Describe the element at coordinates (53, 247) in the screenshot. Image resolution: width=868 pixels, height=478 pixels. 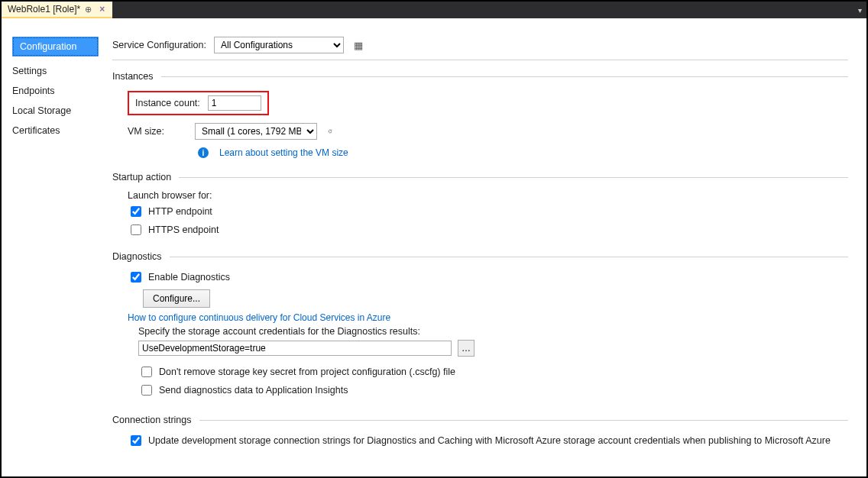
I see `side-nav: Configuration Settings Endpoints Local S…` at that location.